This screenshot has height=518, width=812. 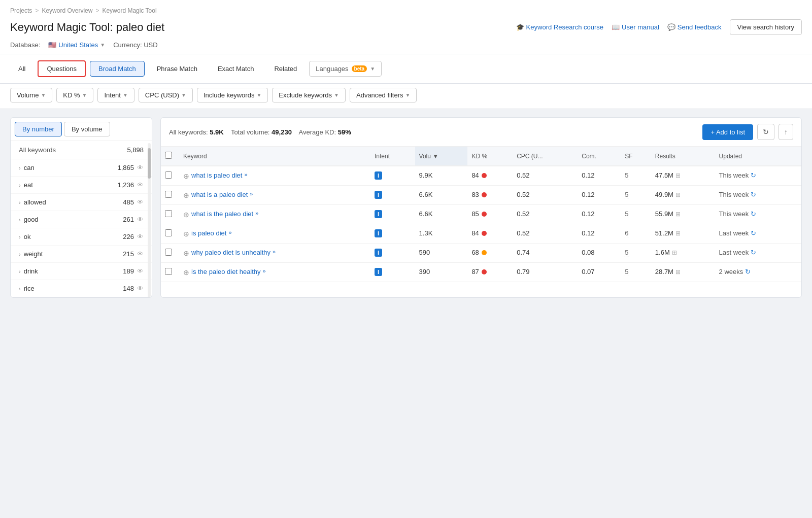 I want to click on keyword-link: ⊕ what is the paleo diet », so click(x=275, y=214).